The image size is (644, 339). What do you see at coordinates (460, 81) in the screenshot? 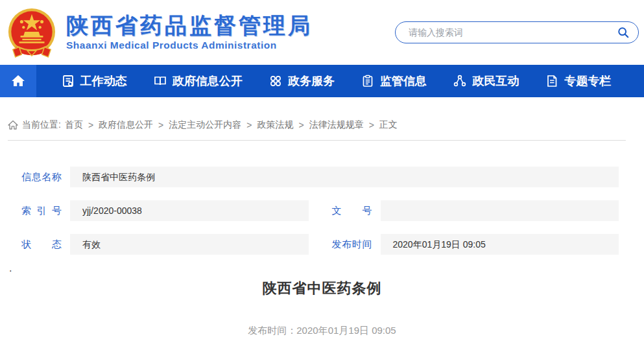
I see `share-network-icon` at bounding box center [460, 81].